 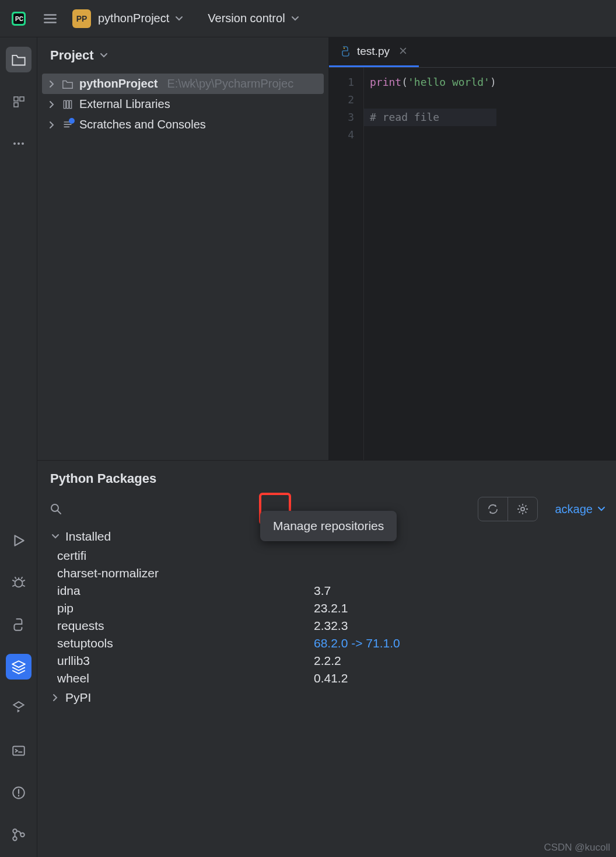 What do you see at coordinates (327, 698) in the screenshot?
I see `section-pypi: PyPI` at bounding box center [327, 698].